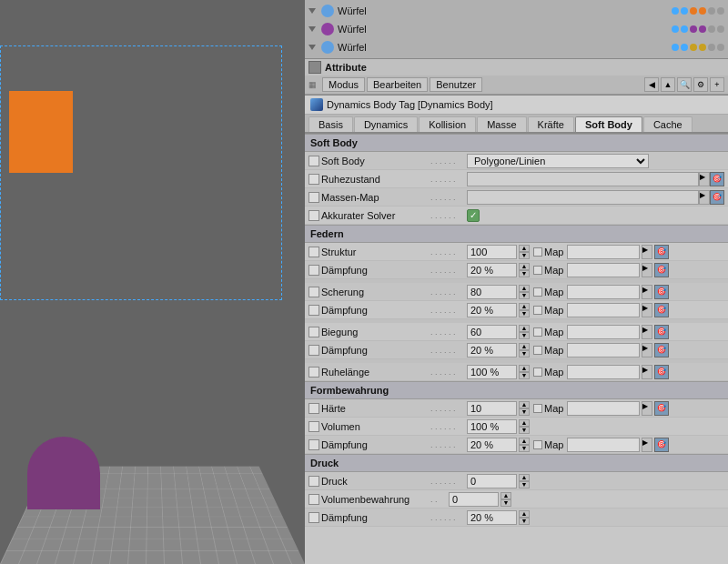 Image resolution: width=728 pixels, height=564 pixels. I want to click on dampfung2-input, so click(491, 310).